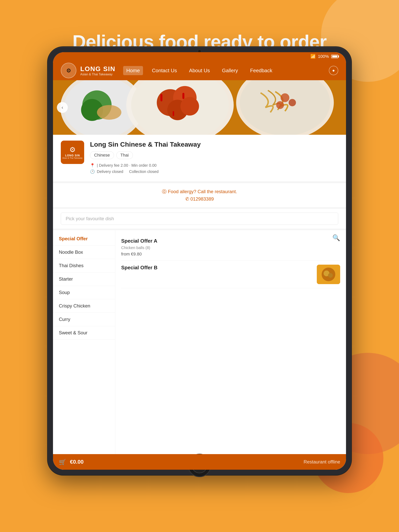 The height and width of the screenshot is (532, 399). What do you see at coordinates (214, 172) in the screenshot?
I see `delivery-status-row: 🕐 Delivery closed Collection closed` at bounding box center [214, 172].